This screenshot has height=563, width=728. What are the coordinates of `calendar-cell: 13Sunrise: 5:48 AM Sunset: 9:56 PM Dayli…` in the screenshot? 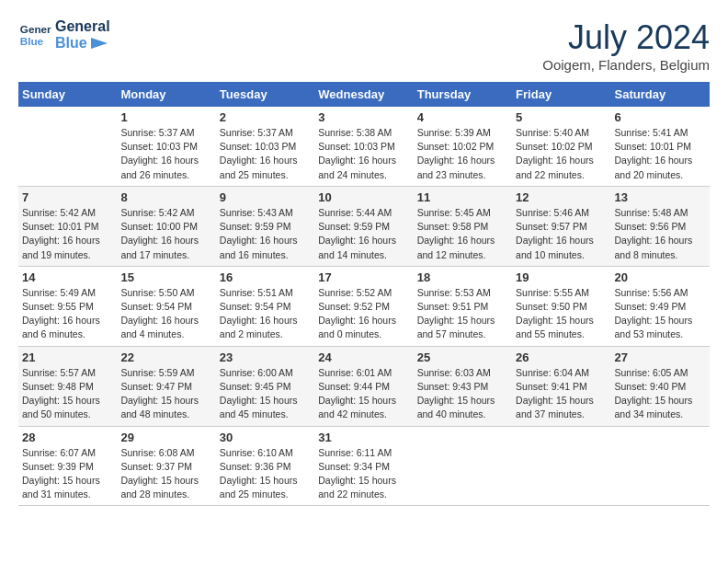 It's located at (660, 226).